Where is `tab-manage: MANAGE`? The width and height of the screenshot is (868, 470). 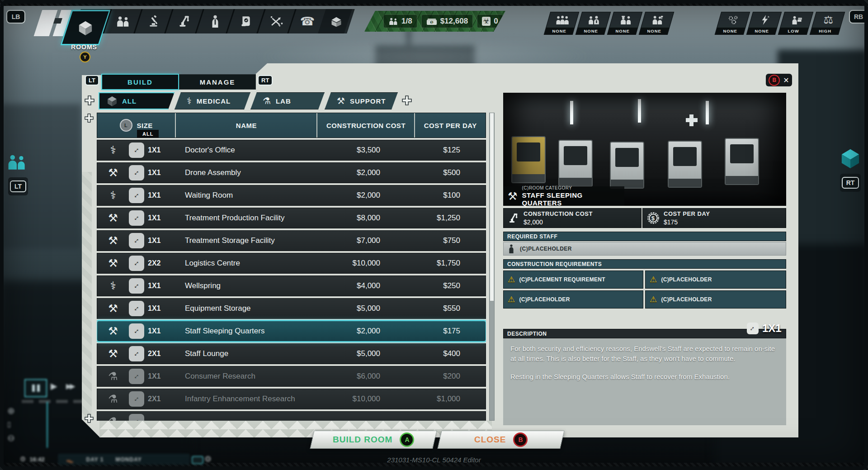
tab-manage: MANAGE is located at coordinates (217, 82).